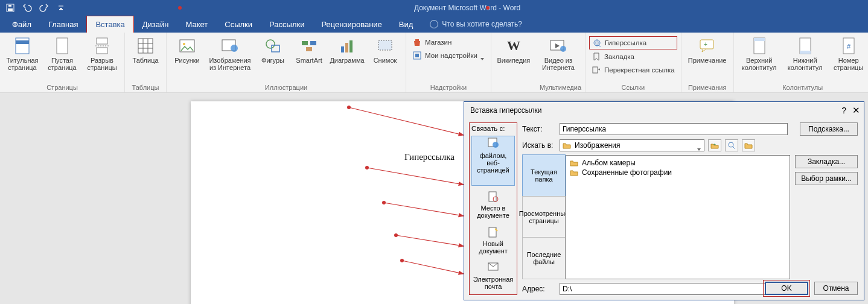 The image size is (868, 304). What do you see at coordinates (826, 179) in the screenshot?
I see `target-frame-button: Выбор рамки...` at bounding box center [826, 179].